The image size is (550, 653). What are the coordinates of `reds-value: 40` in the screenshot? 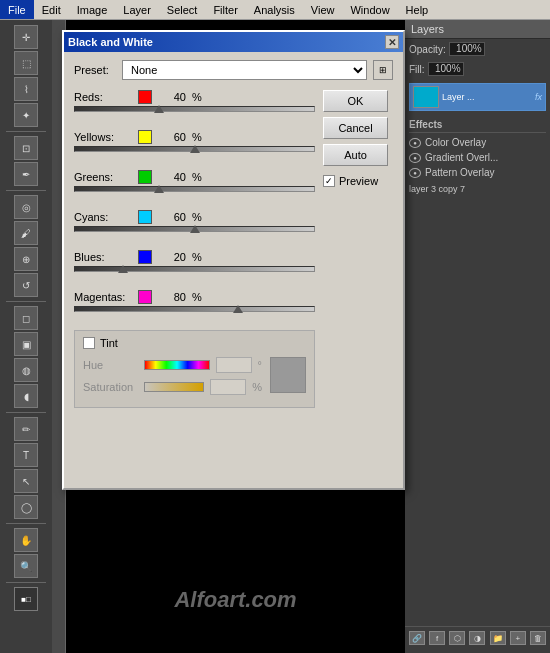 It's located at (172, 97).